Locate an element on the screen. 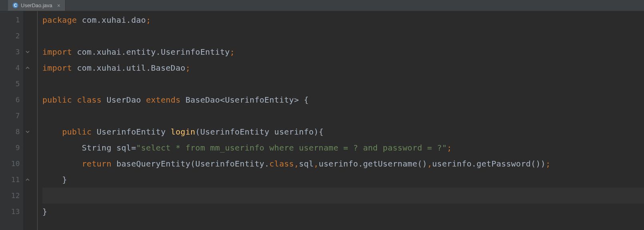 The image size is (644, 230). line-number: 12 is located at coordinates (10, 196).